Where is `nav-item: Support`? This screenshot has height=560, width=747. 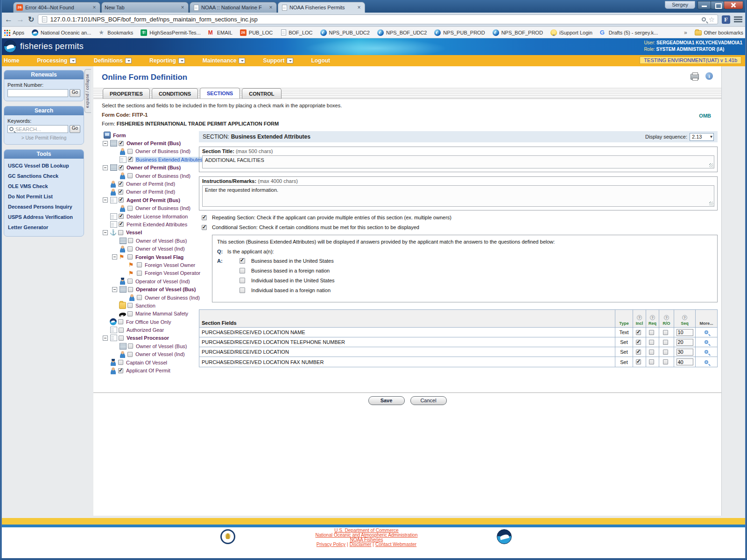
nav-item: Support is located at coordinates (278, 61).